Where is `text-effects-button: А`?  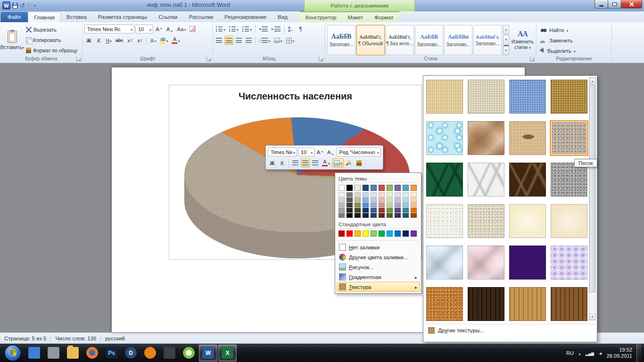
text-effects-button: А is located at coordinates (153, 41).